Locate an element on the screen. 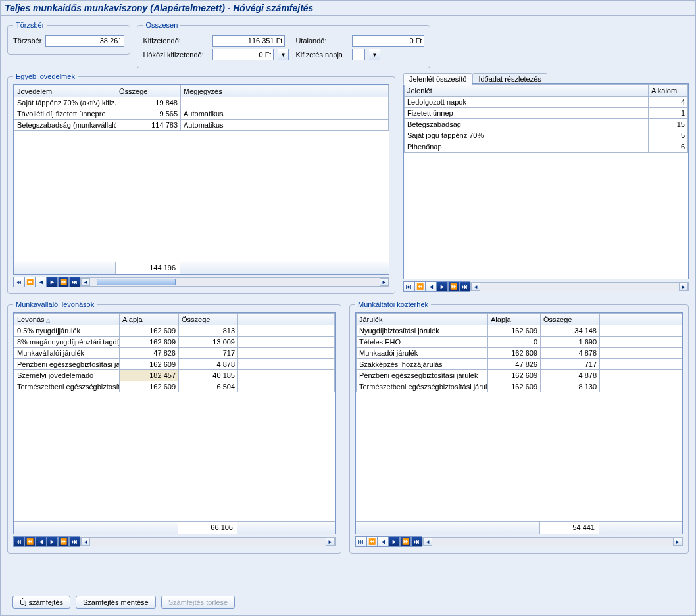 The height and width of the screenshot is (616, 696). egyeb-total: 144 196 is located at coordinates (148, 268).